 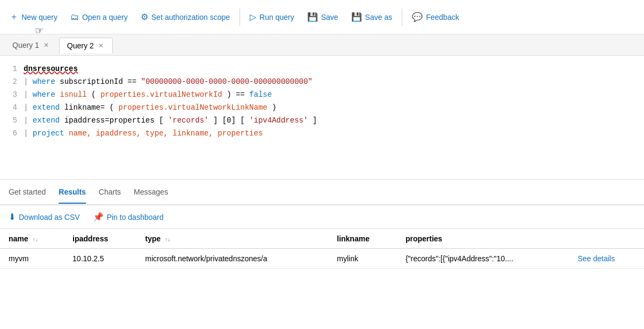 I want to click on tab-get-started: Get started, so click(x=27, y=192).